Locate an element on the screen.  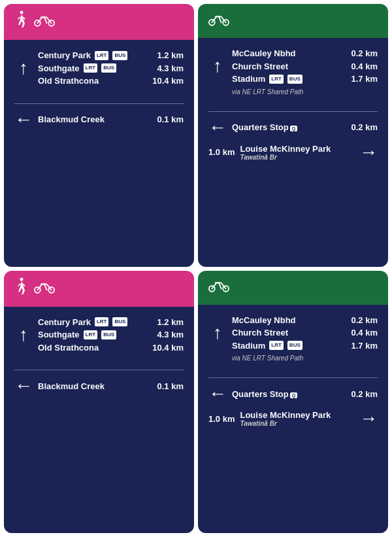
left-dest-row: ← Quarters StopQ 0.2 km is located at coordinates (293, 394).